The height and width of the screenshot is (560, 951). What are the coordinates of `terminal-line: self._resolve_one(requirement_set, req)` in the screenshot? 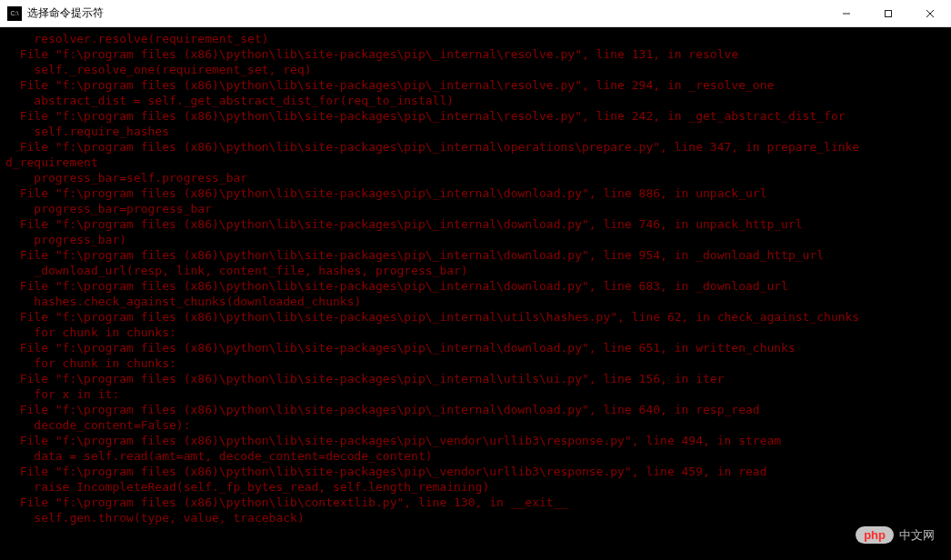 It's located at (476, 69).